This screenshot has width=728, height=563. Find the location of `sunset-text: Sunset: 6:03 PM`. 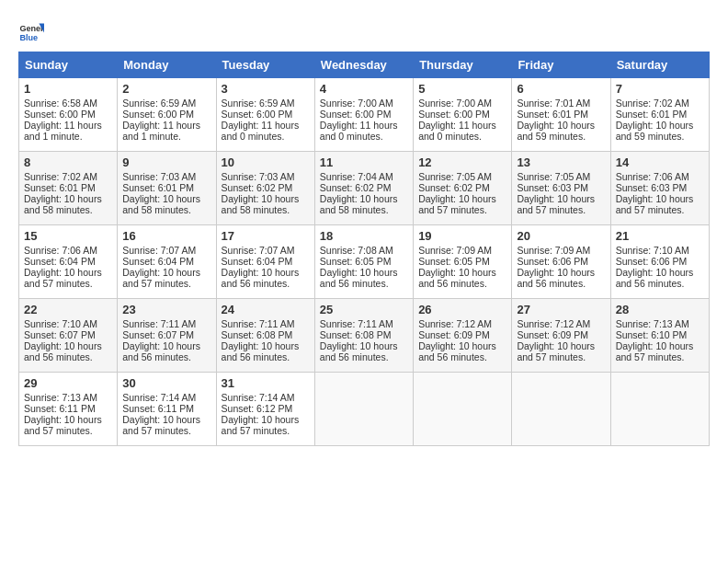

sunset-text: Sunset: 6:03 PM is located at coordinates (552, 188).